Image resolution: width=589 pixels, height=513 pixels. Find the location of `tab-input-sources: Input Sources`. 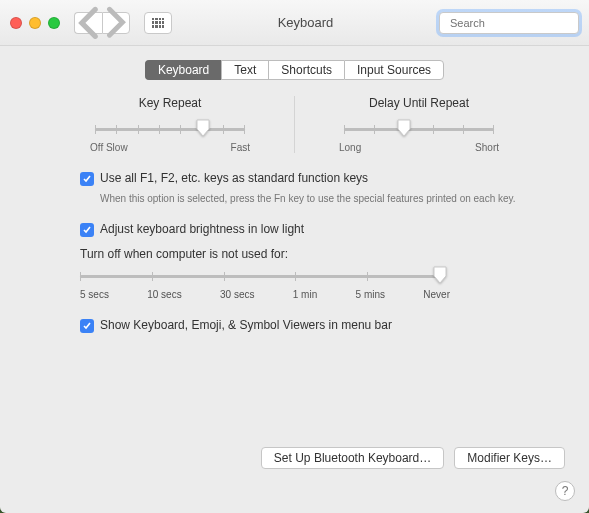

tab-input-sources: Input Sources is located at coordinates (394, 70).